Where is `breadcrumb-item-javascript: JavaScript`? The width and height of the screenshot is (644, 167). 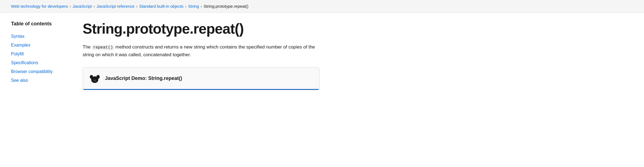
breadcrumb-item-javascript: JavaScript is located at coordinates (82, 6).